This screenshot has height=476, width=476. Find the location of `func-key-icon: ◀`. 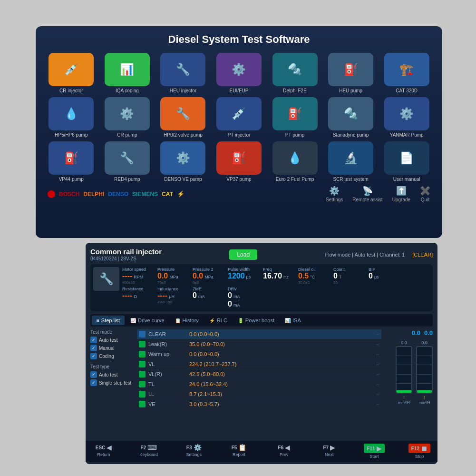

func-key-icon: ◀ is located at coordinates (109, 447).